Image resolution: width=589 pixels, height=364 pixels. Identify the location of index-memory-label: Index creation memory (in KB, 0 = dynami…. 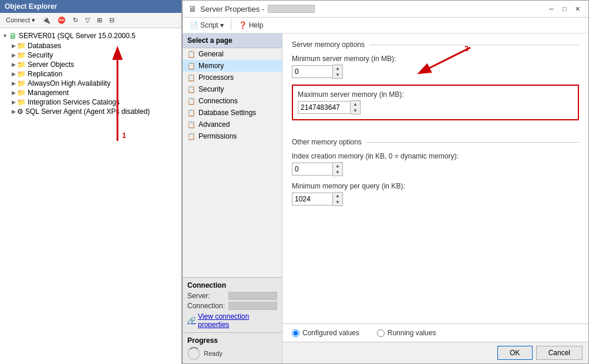
(436, 156).